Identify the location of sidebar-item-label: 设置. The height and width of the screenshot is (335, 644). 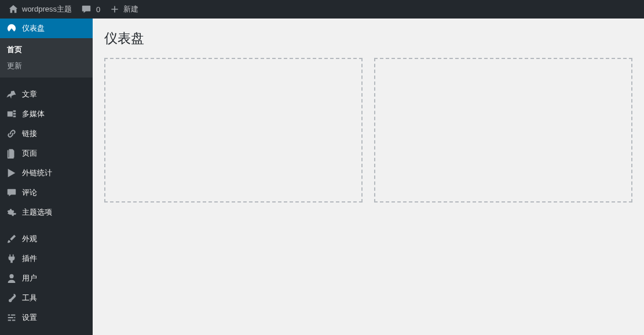
(30, 318).